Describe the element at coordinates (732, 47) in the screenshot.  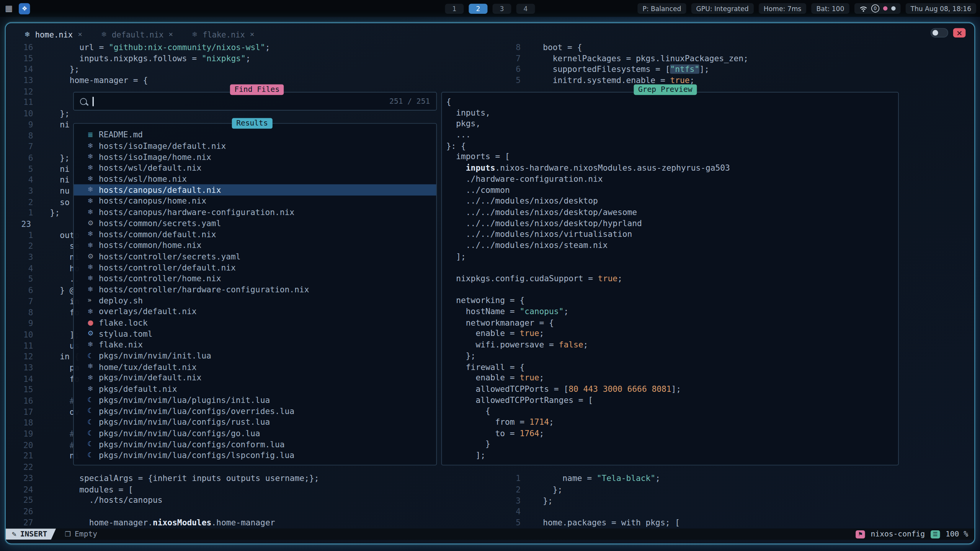
I see `code-line: 8 boot = {` at that location.